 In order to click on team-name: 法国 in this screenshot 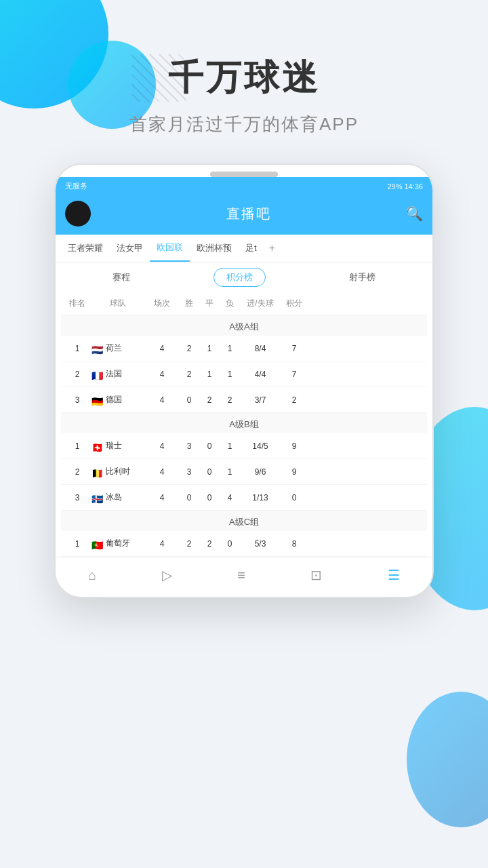, I will do `click(114, 374)`.